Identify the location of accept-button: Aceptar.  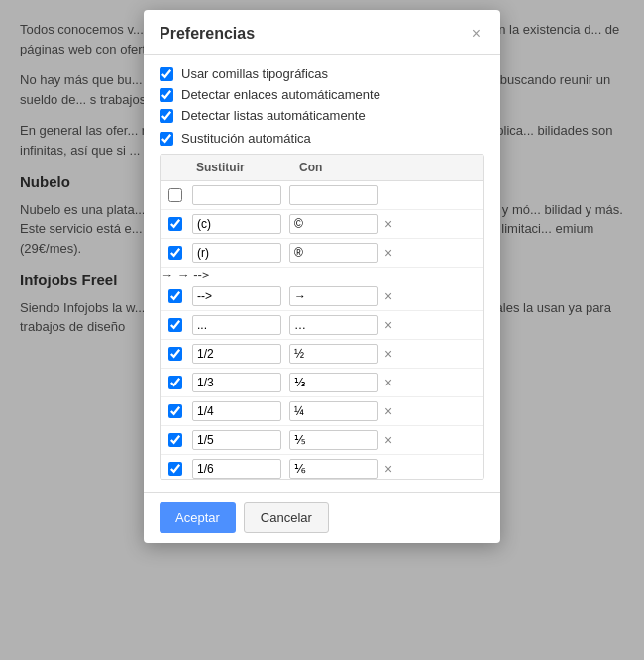
(198, 517).